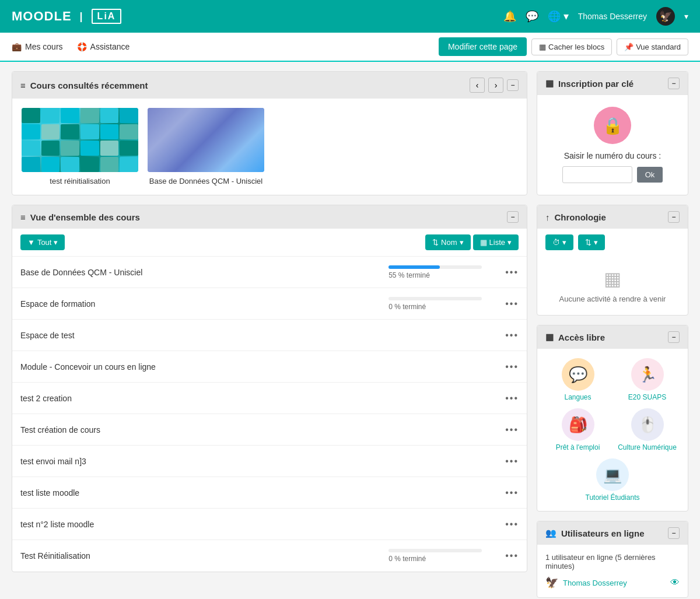 This screenshot has width=700, height=599. Describe the element at coordinates (652, 47) in the screenshot. I see `vue-standard-button: 📌 Vue standard` at that location.